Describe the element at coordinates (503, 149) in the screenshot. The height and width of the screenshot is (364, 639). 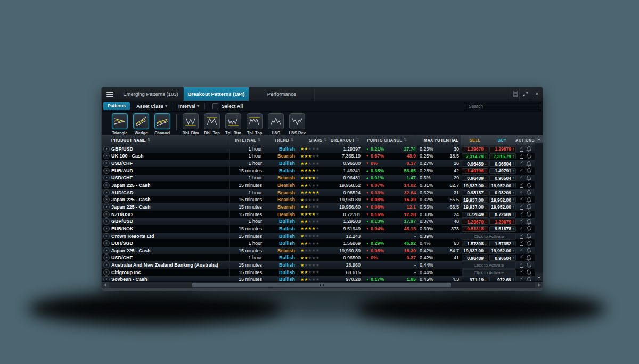
I see `buy-button: 1.29679↑` at that location.